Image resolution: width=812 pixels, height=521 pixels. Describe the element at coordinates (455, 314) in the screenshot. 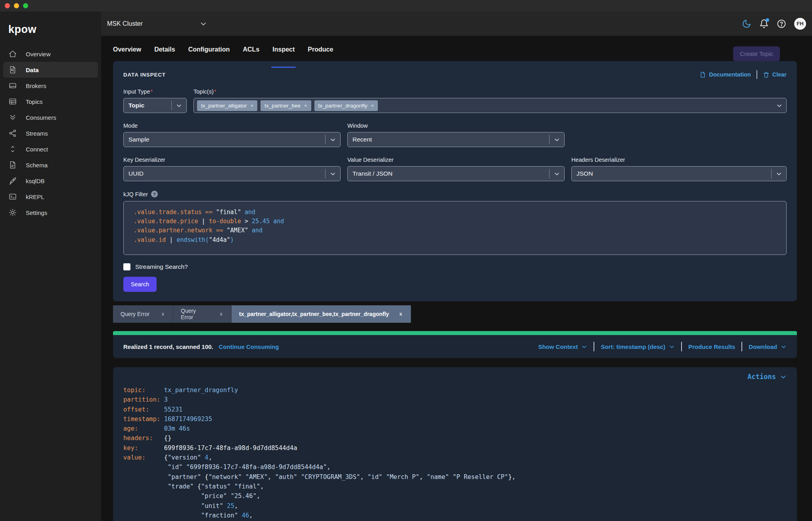

I see `query-result-tabs: Query ErrorxQuery Errorxtx_partner_allig…` at that location.